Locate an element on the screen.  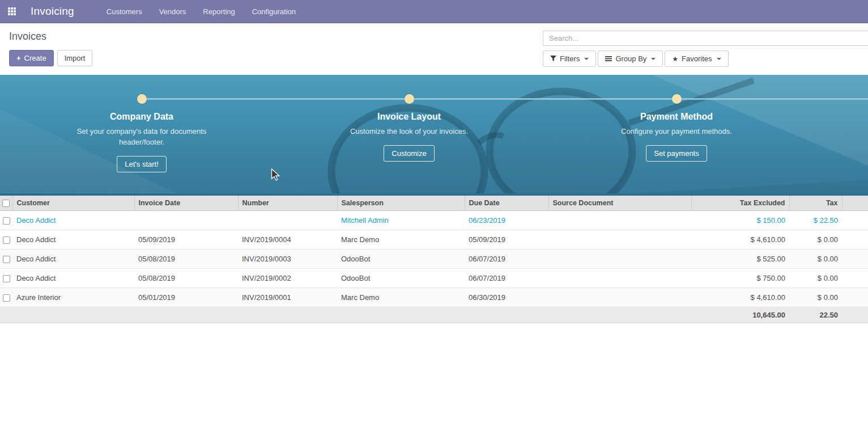
col-header-due-date: Due Date is located at coordinates (507, 203).